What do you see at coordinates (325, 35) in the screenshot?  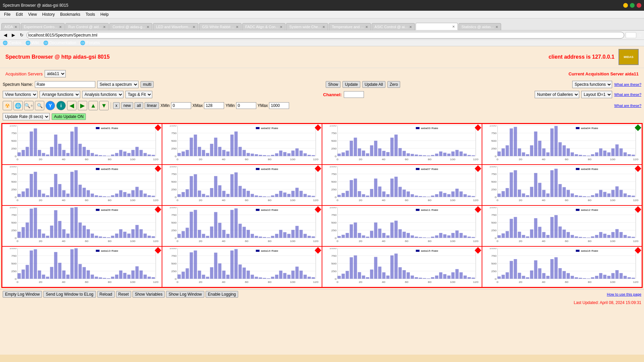 I see `url-input` at bounding box center [325, 35].